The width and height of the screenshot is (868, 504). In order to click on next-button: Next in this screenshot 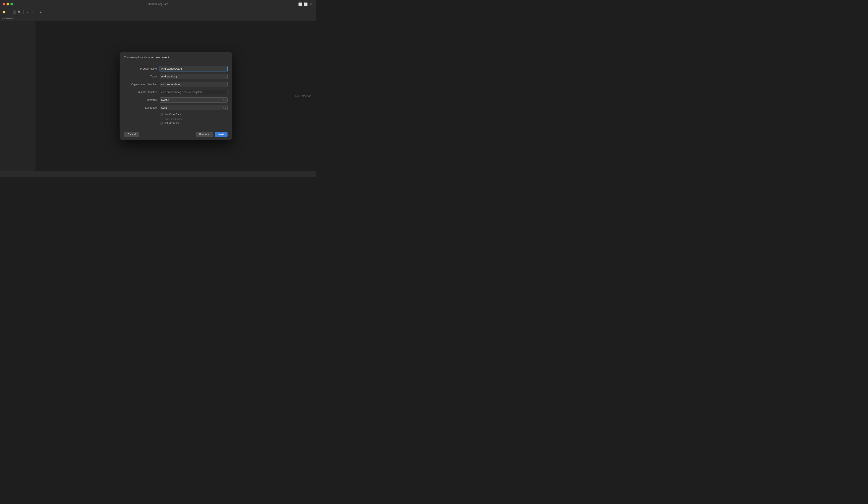, I will do `click(221, 134)`.